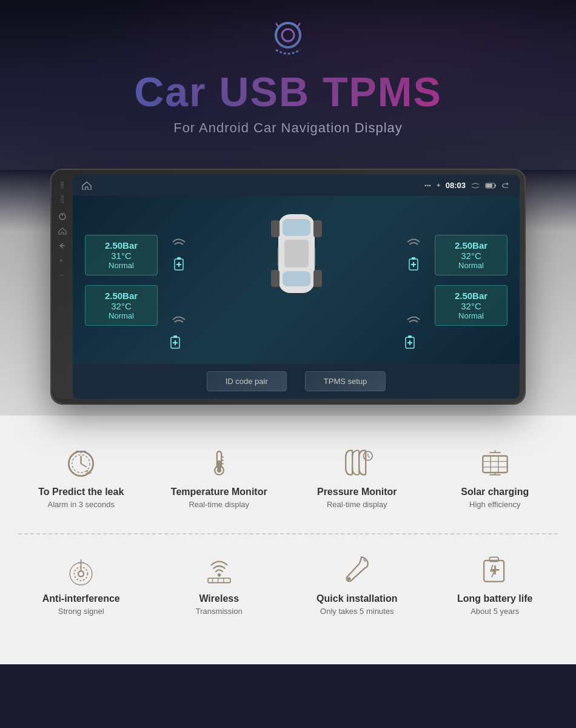 This screenshot has width=576, height=728. Describe the element at coordinates (471, 315) in the screenshot. I see `tire-rr-status: Normal` at that location.